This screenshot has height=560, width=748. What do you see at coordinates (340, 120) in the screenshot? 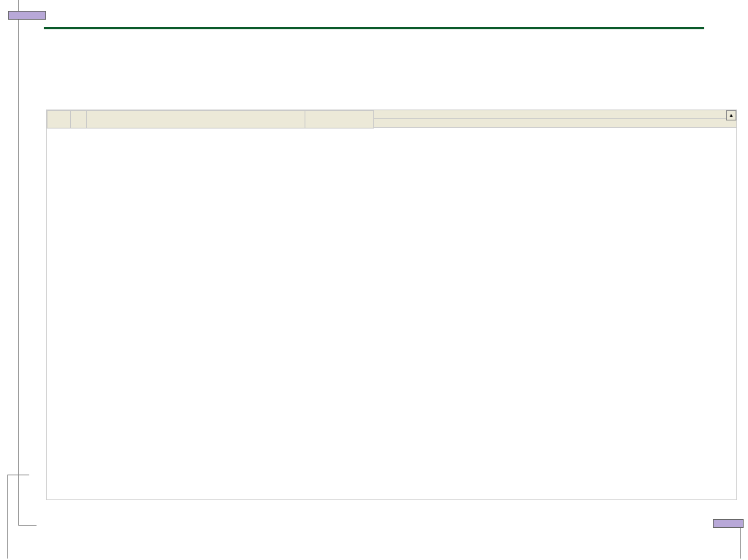
I see `col-header-duration` at bounding box center [340, 120].